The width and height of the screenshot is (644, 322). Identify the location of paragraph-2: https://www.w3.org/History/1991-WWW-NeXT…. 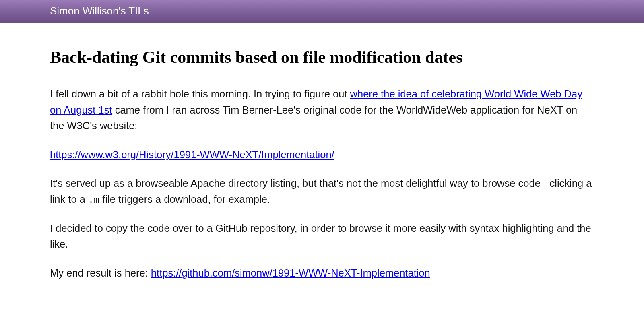
(322, 155).